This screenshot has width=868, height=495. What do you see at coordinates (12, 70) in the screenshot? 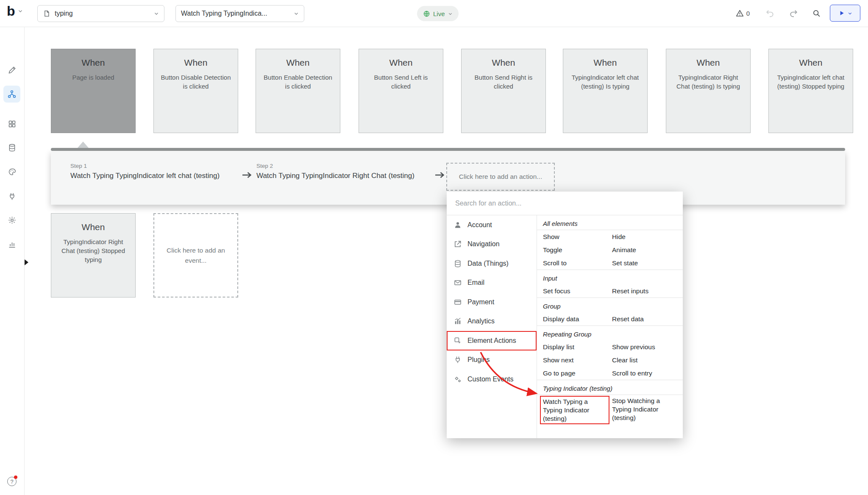
I see `sidebar-item-design` at bounding box center [12, 70].